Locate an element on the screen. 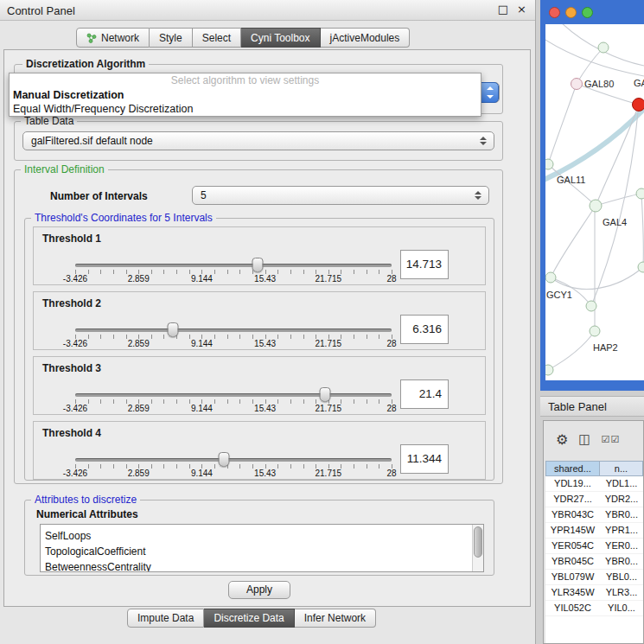 The width and height of the screenshot is (644, 644). cell: YIL052C is located at coordinates (572, 609).